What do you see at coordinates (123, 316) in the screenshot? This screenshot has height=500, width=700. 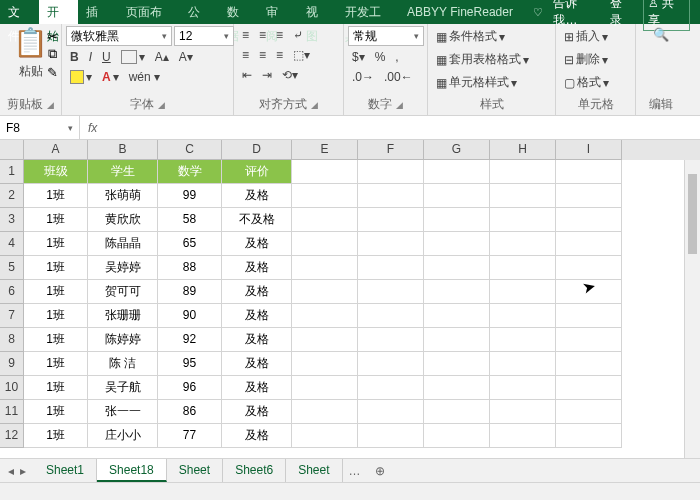 I see `cell: 张珊珊` at bounding box center [123, 316].